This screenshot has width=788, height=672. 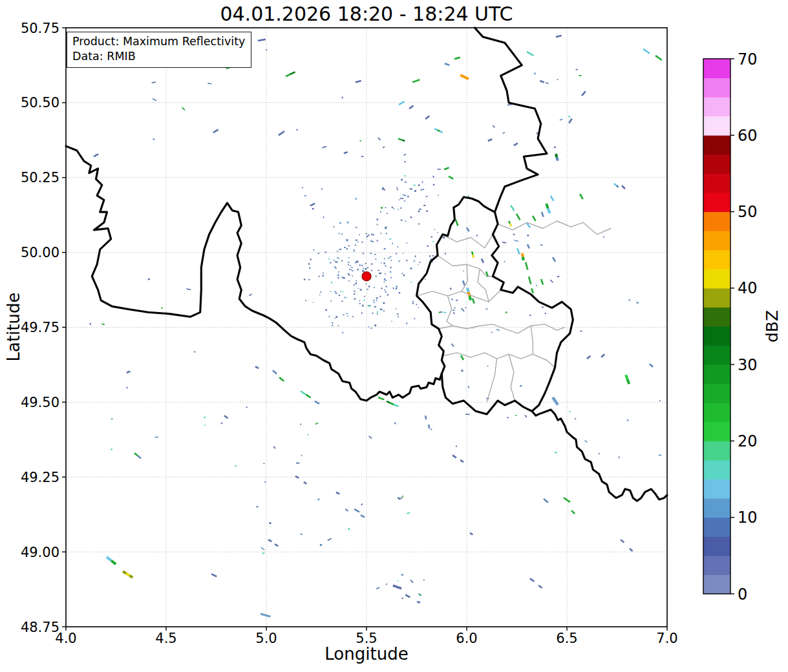 I want to click on annotation-product-line: Product: Maximum Reflectivity, so click(x=159, y=41).